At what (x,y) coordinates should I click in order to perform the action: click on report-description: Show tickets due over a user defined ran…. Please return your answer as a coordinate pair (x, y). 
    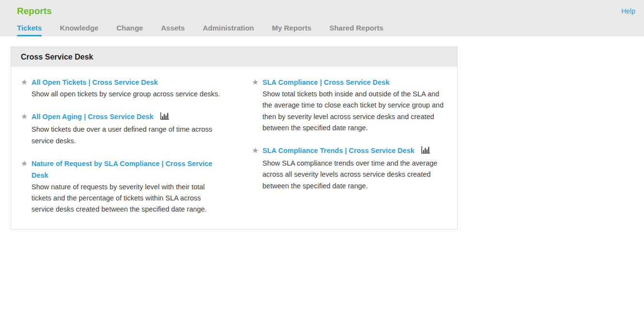
    Looking at the image, I should click on (126, 136).